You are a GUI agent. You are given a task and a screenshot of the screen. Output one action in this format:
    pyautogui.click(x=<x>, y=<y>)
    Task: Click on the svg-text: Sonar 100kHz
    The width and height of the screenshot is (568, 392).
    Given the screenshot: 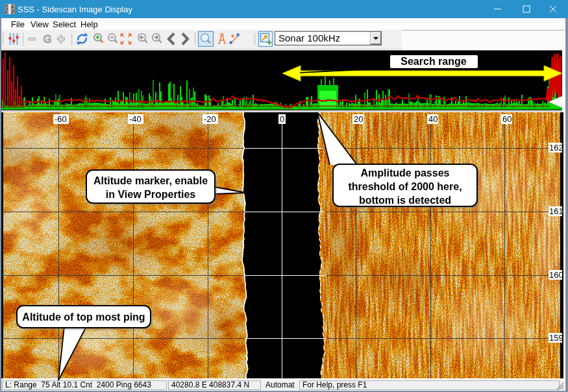 What is the action you would take?
    pyautogui.click(x=309, y=38)
    